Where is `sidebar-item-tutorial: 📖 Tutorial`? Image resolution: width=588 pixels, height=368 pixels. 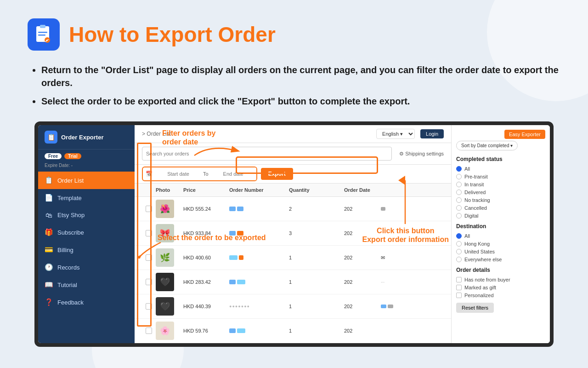
sidebar-item-tutorial: 📖 Tutorial is located at coordinates (86, 285).